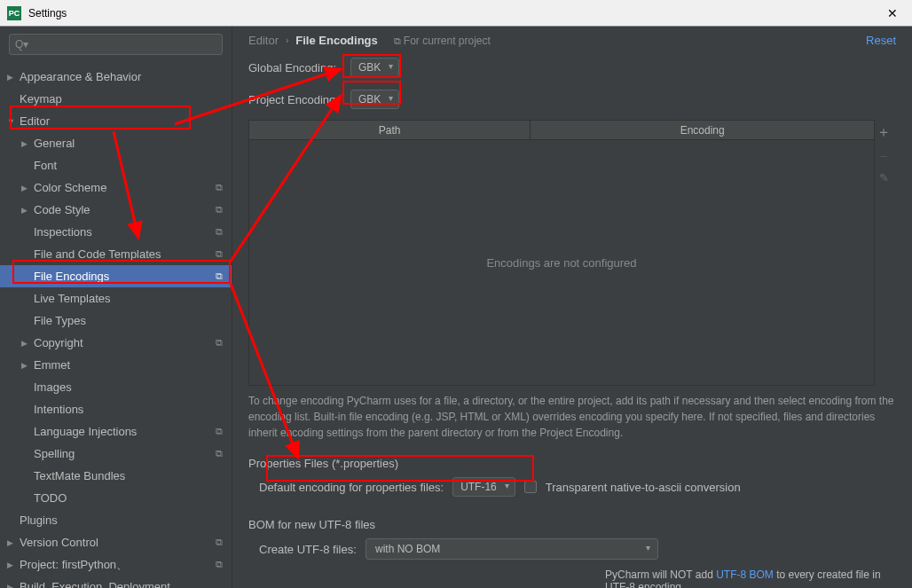  I want to click on bom-section-title: BOM for new UTF-8 files, so click(572, 521).